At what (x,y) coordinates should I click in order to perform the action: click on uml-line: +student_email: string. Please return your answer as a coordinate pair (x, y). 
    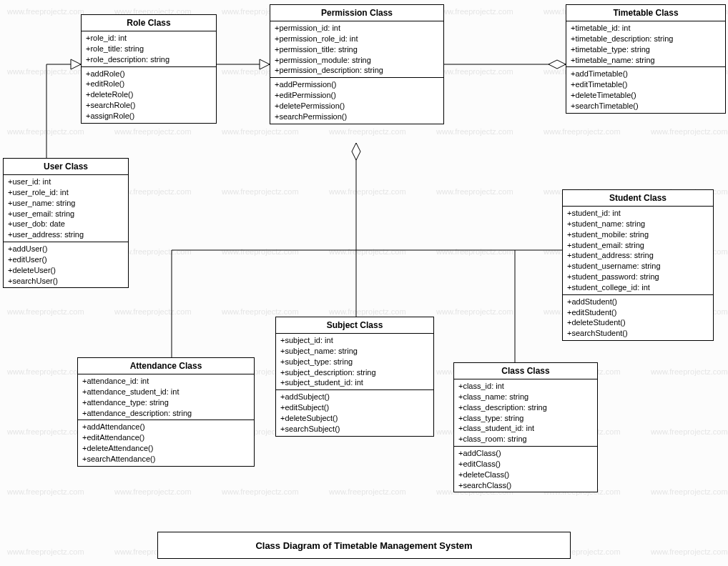
    Looking at the image, I should click on (638, 246).